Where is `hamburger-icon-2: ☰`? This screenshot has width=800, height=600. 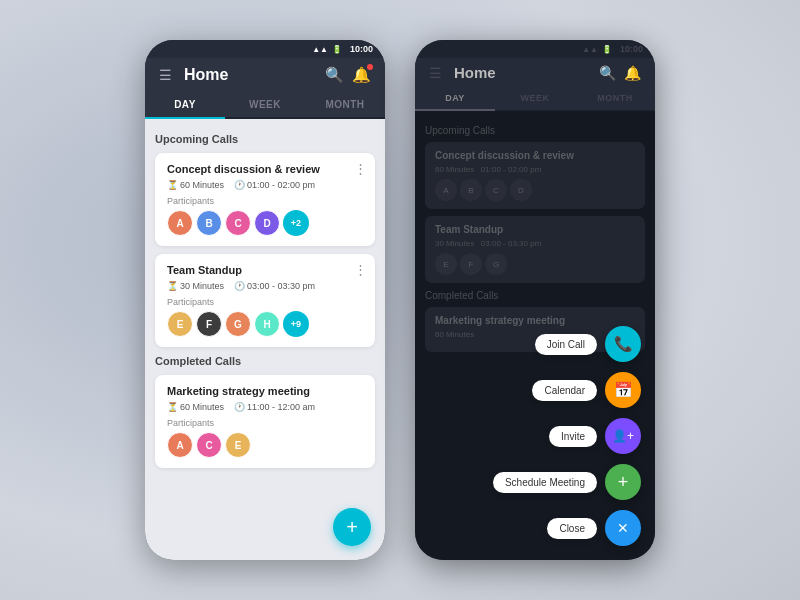
hamburger-icon-2: ☰ is located at coordinates (436, 73).